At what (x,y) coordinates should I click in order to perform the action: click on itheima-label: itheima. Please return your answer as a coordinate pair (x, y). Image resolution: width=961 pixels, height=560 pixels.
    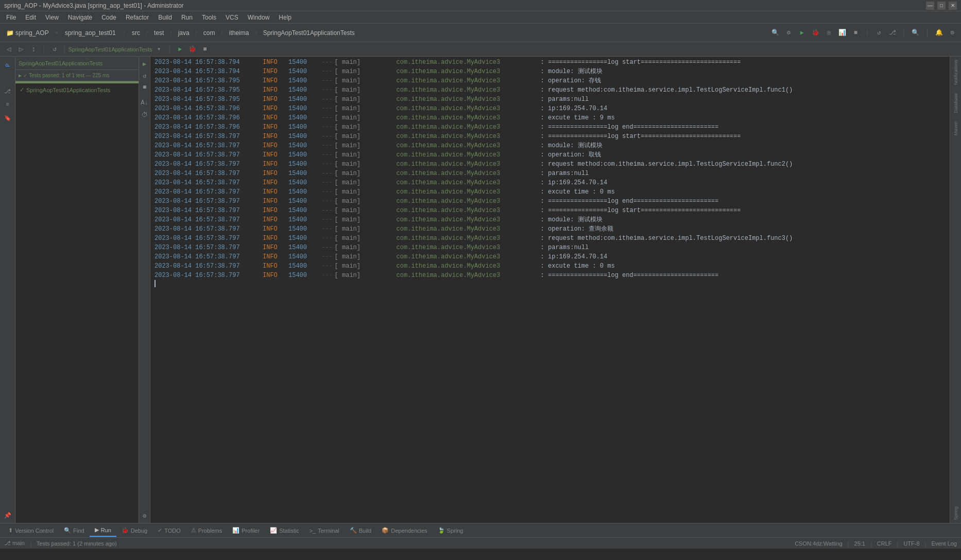
    Looking at the image, I should click on (239, 33).